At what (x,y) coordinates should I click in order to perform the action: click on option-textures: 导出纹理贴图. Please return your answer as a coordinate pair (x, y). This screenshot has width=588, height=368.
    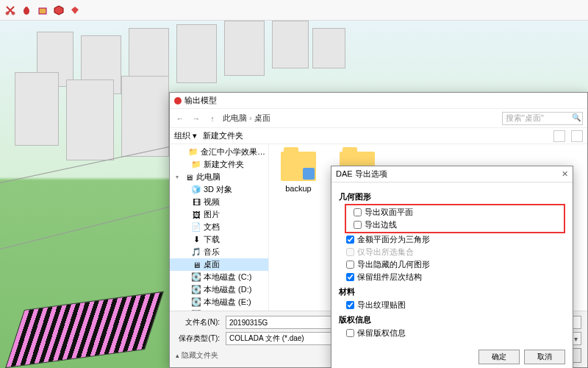
    Looking at the image, I should click on (452, 305).